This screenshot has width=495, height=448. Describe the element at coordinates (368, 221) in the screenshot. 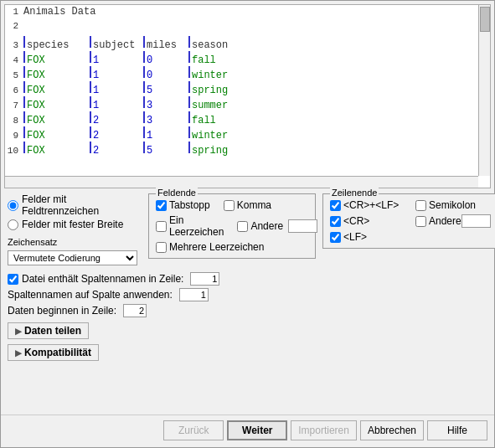

I see `cr-label: <CR>` at that location.